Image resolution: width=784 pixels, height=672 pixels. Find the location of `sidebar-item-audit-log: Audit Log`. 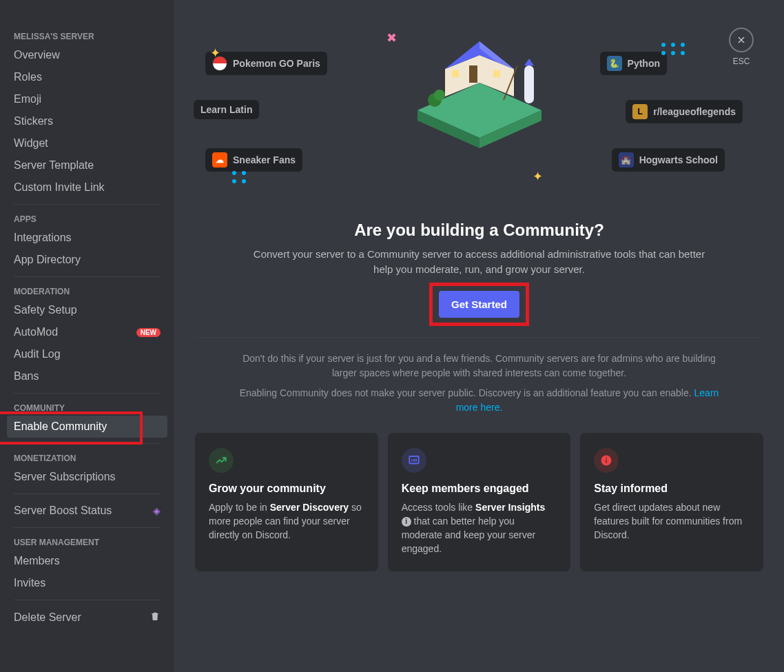

sidebar-item-audit-log: Audit Log is located at coordinates (87, 354).